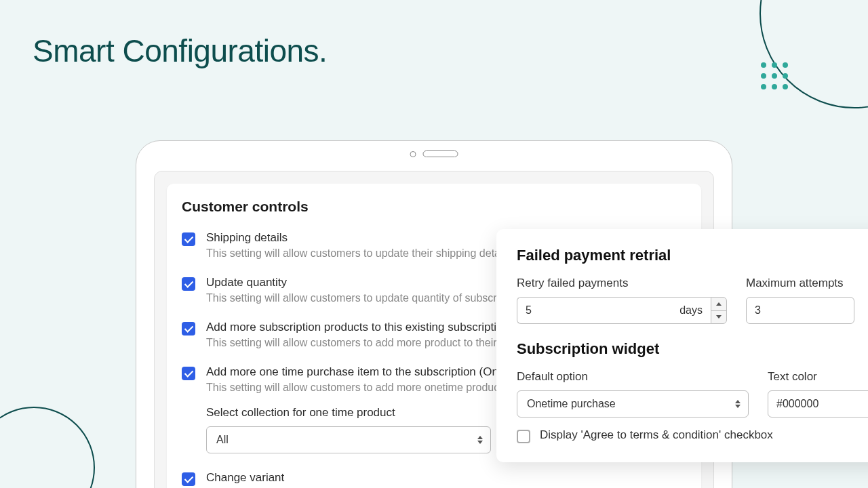  I want to click on checkbox-terms-condition, so click(524, 436).